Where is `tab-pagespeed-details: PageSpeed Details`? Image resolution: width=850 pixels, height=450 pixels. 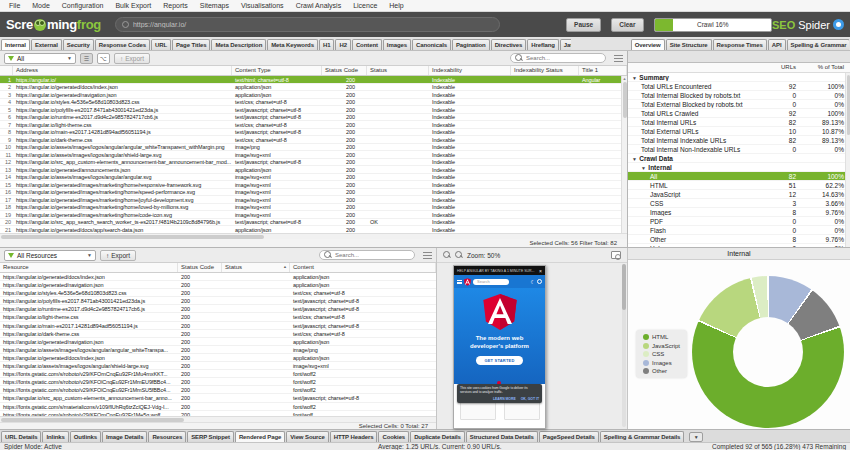 tab-pagespeed-details: PageSpeed Details is located at coordinates (569, 436).